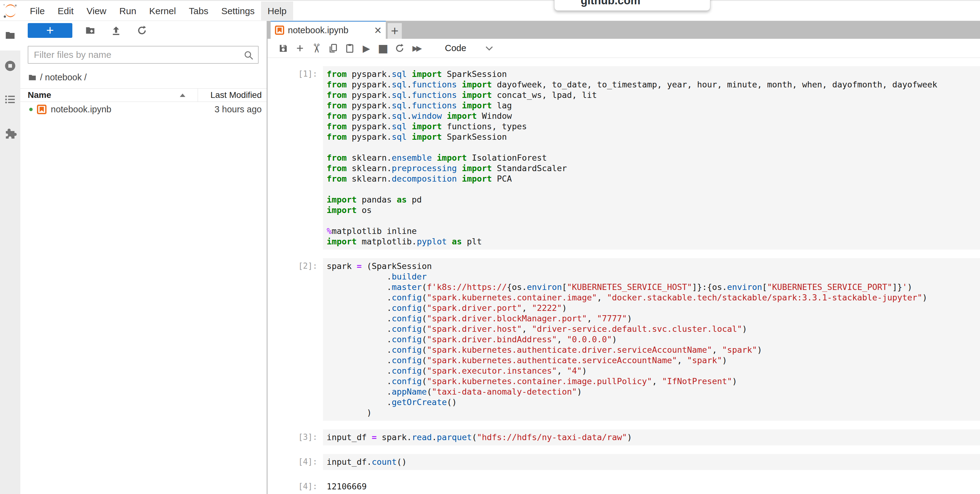  I want to click on notebook-file-icon, so click(42, 110).